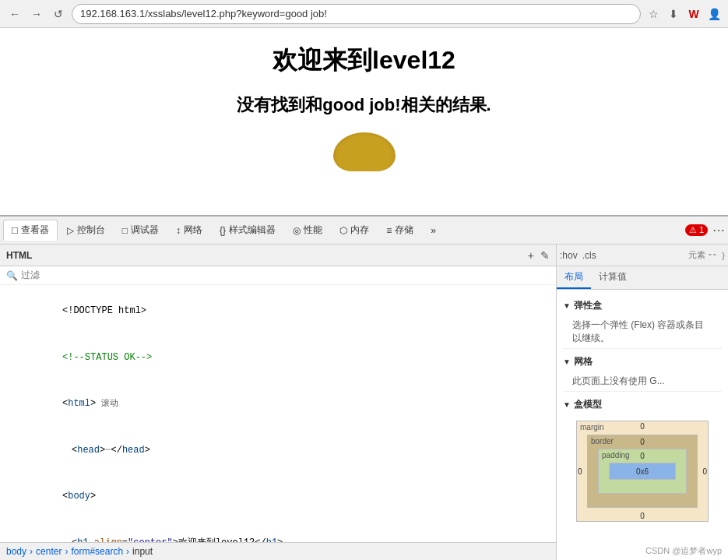  What do you see at coordinates (433, 231) in the screenshot?
I see `more-icon: »` at bounding box center [433, 231].